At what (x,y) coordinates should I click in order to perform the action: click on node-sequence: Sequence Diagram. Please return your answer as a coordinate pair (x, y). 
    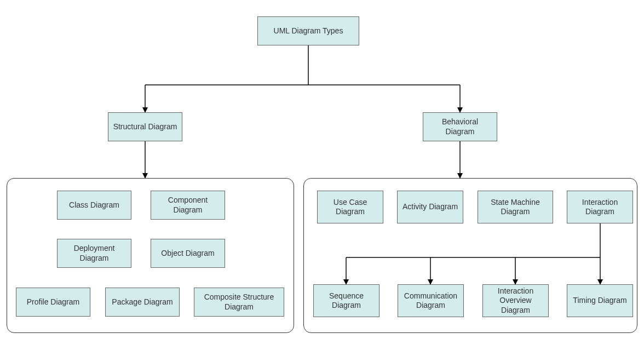
    Looking at the image, I should click on (346, 301).